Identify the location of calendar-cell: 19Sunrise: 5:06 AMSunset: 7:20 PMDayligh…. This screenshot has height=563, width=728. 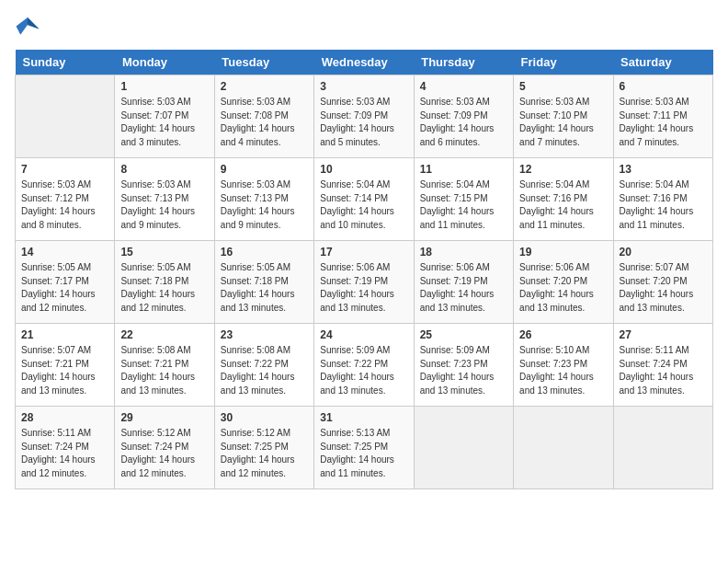
(563, 282).